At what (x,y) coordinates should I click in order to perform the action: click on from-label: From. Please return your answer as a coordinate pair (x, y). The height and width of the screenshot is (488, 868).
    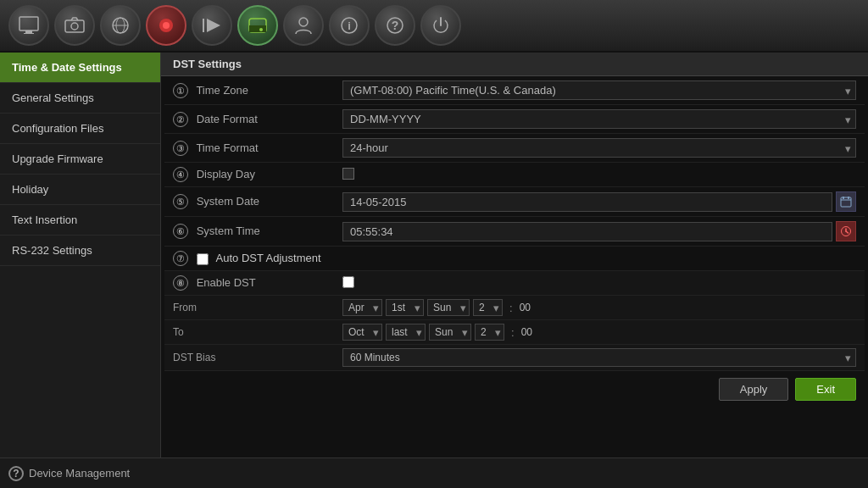
    Looking at the image, I should click on (249, 308).